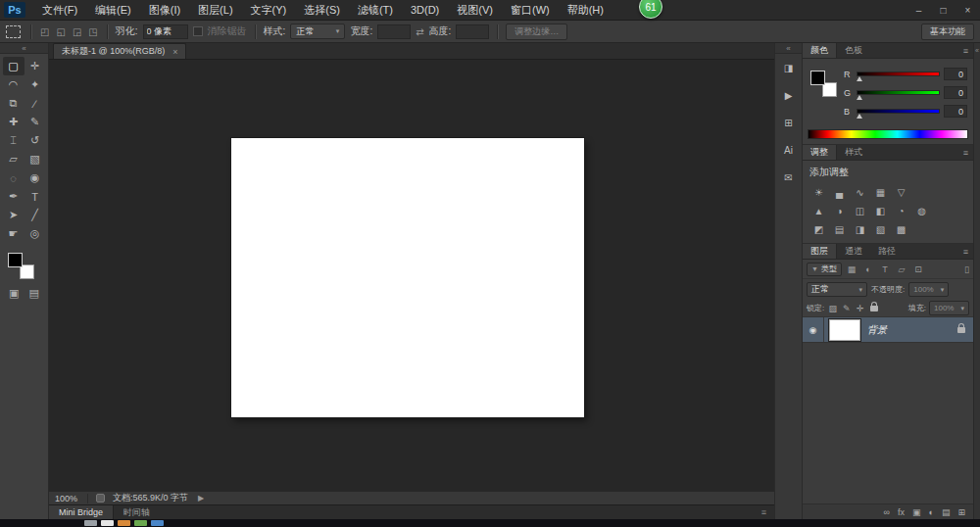 This screenshot has width=980, height=527. Describe the element at coordinates (966, 251) in the screenshot. I see `layers-panel-menu-icon: ≡` at that location.